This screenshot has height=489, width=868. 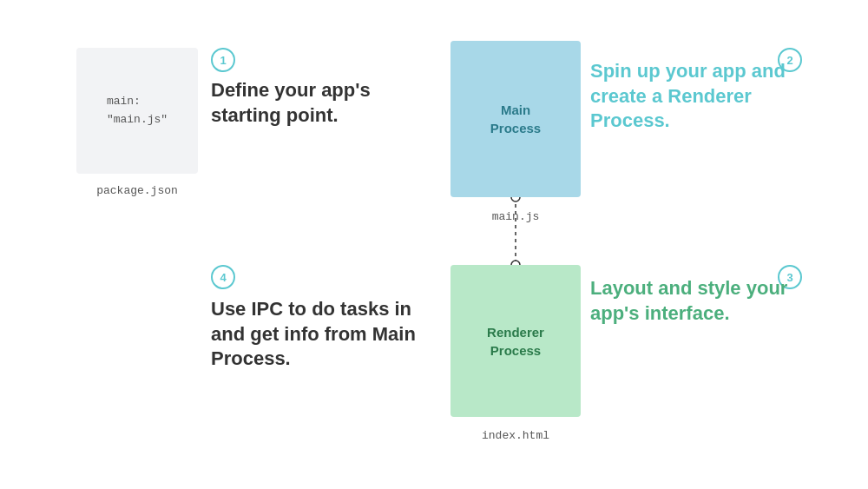 What do you see at coordinates (516, 119) in the screenshot?
I see `main-process-text: Main Process` at bounding box center [516, 119].